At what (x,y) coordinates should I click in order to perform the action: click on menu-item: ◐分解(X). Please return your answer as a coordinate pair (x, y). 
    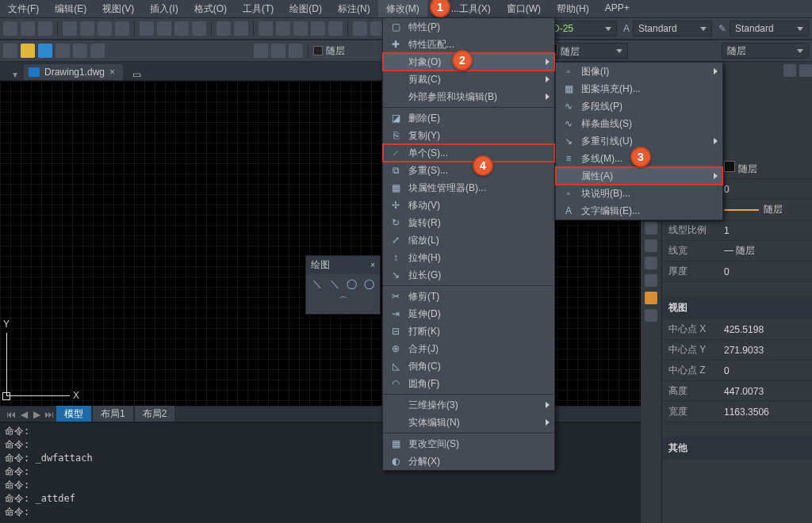
    Looking at the image, I should click on (469, 461).